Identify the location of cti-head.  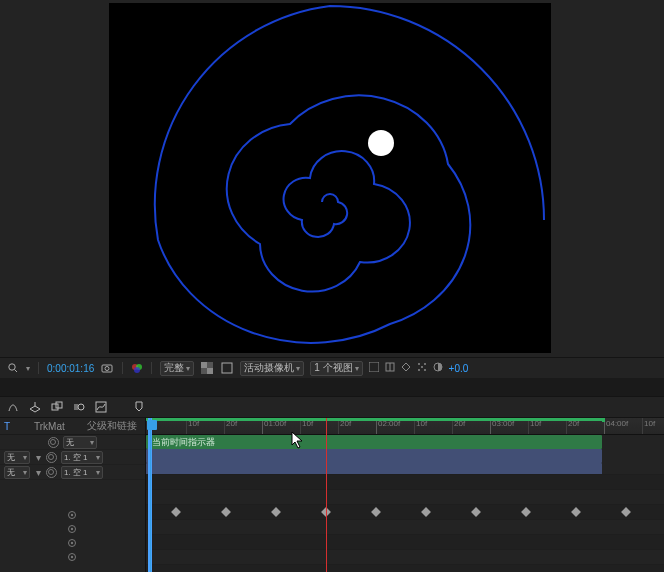
(158, 426).